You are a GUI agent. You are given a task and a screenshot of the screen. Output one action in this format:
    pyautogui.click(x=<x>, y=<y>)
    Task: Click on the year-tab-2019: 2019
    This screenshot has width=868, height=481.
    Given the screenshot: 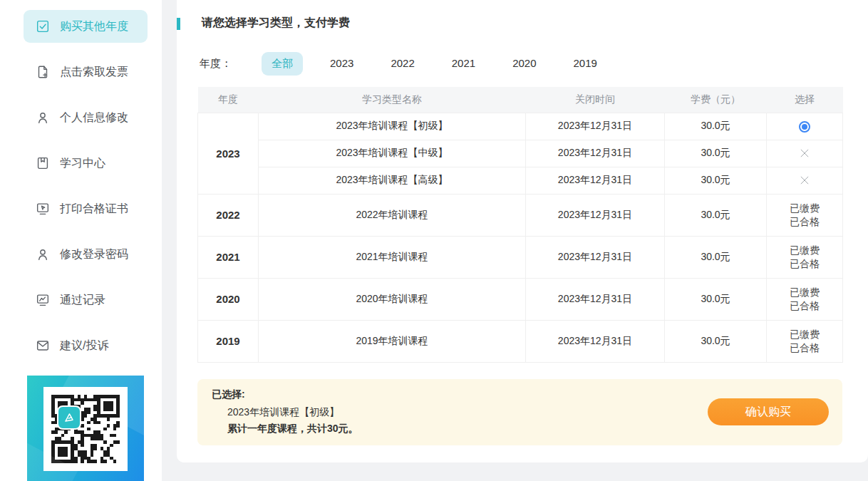 What is the action you would take?
    pyautogui.click(x=586, y=64)
    